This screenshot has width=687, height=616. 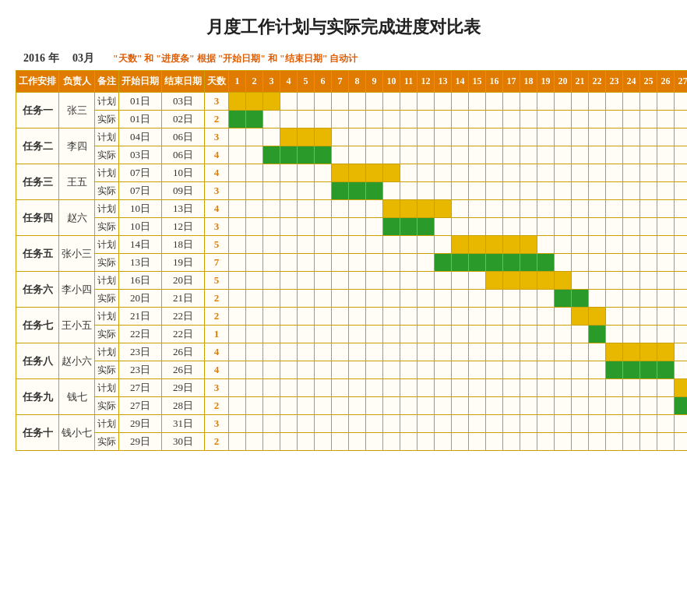 I want to click on header-task: 工作安排, so click(x=37, y=82).